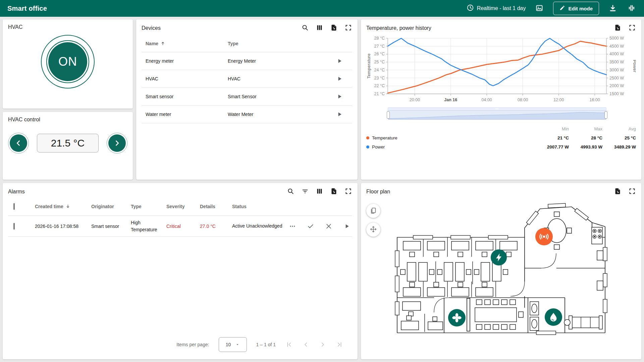  What do you see at coordinates (501, 138) in the screenshot?
I see `legend-row: Temperature21 °C28 °C25 °C` at bounding box center [501, 138].